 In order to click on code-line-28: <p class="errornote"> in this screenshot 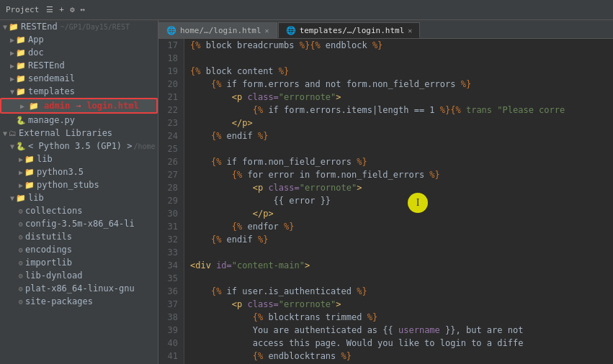, I will do `click(399, 188)`.